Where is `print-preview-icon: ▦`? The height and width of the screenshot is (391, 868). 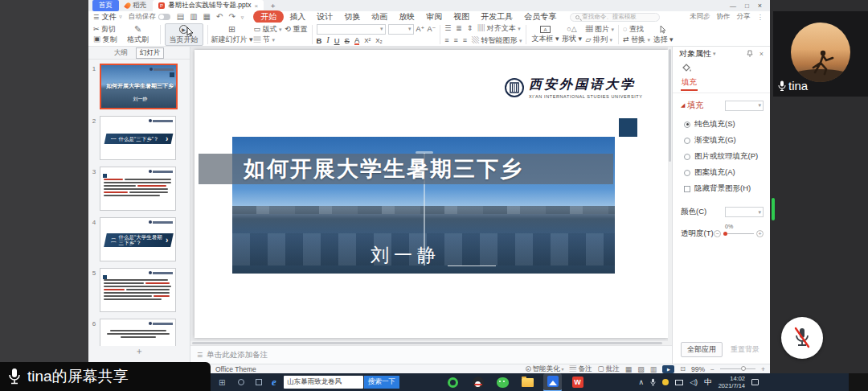 print-preview-icon: ▦ is located at coordinates (207, 17).